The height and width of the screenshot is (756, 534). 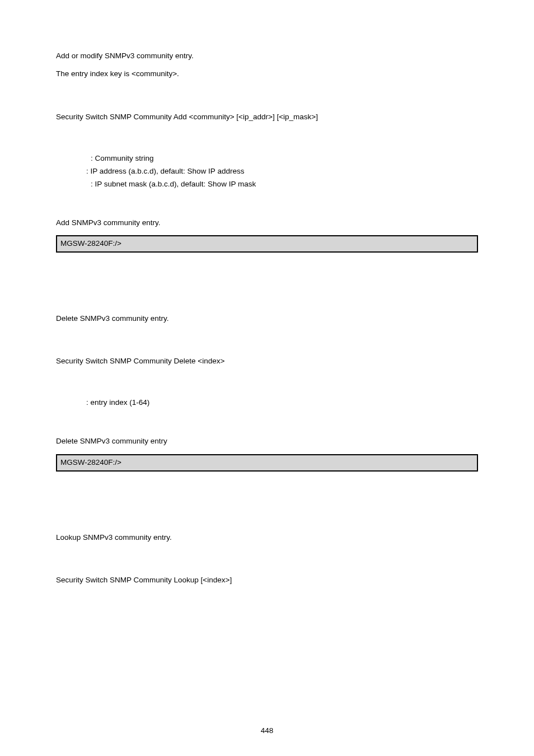 What do you see at coordinates (267, 580) in the screenshot?
I see `syntax-text: Security Switch SNMP Community Lookup [<…` at bounding box center [267, 580].